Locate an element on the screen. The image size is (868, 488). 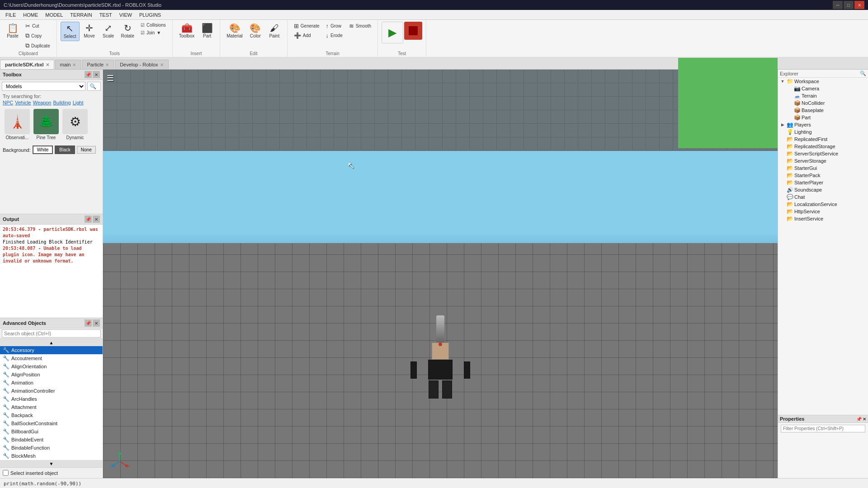
toolbox-item-observation: 🗼 Observati... is located at coordinates (17, 125).